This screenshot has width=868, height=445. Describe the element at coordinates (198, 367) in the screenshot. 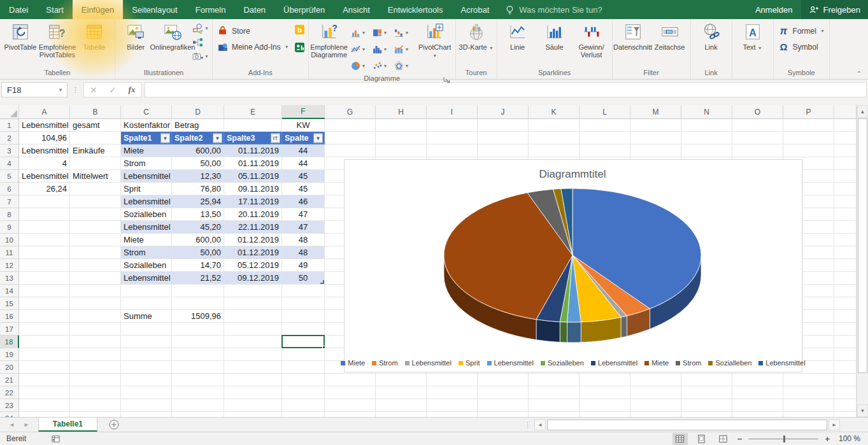

I see `cell-D20` at that location.